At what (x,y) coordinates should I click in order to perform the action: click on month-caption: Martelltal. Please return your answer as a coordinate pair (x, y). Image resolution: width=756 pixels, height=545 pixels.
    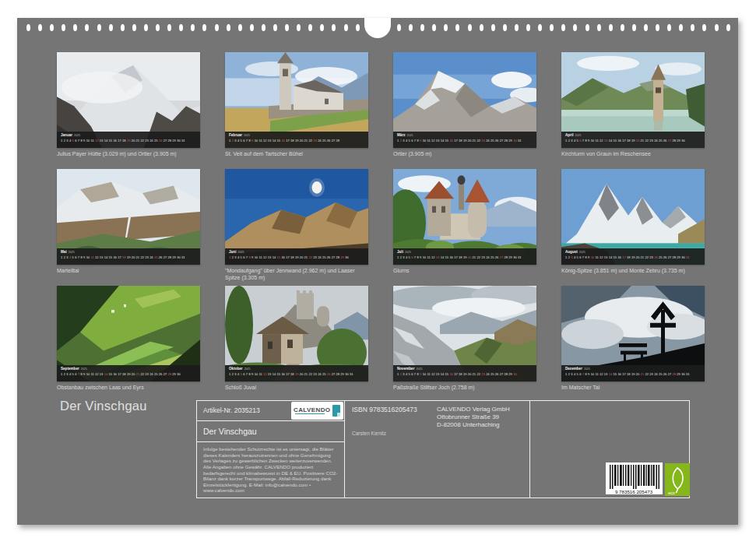
    Looking at the image, I should click on (128, 271).